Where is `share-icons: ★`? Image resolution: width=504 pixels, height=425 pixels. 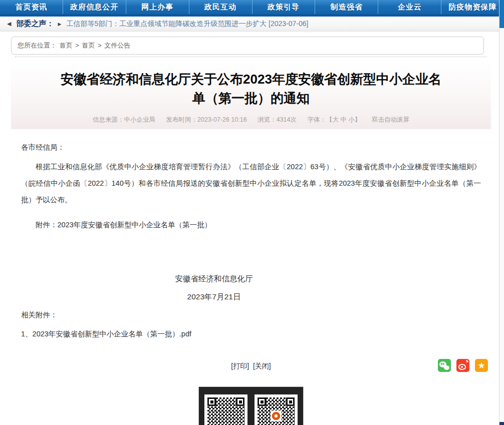 share-icons: ★ is located at coordinates (463, 365).